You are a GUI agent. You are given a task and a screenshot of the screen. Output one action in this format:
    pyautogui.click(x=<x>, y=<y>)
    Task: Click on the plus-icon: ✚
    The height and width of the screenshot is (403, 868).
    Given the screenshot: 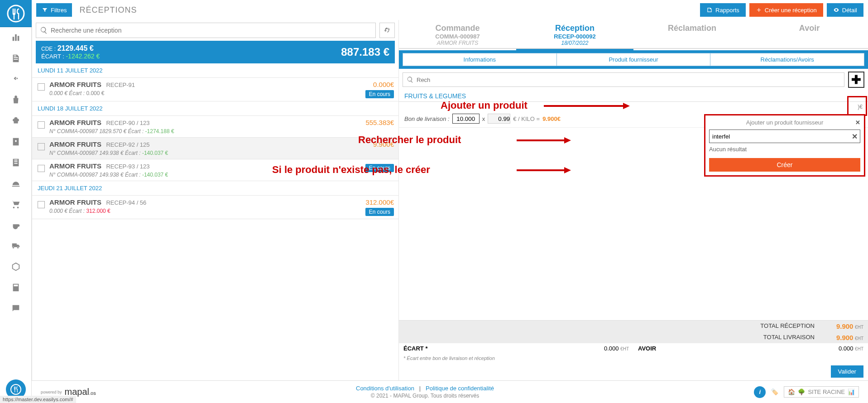 What is the action you would take?
    pyautogui.click(x=856, y=80)
    